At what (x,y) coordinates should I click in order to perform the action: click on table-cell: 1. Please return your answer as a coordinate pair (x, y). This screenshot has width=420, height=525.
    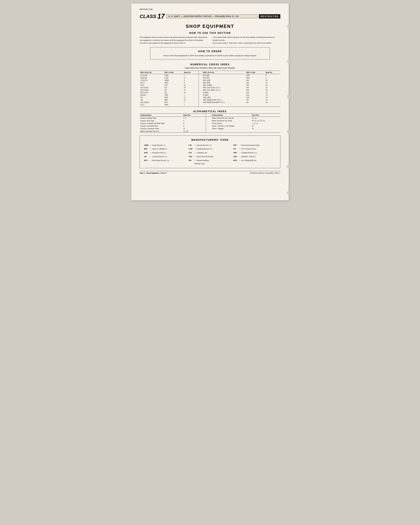
    Looking at the image, I should click on (191, 105).